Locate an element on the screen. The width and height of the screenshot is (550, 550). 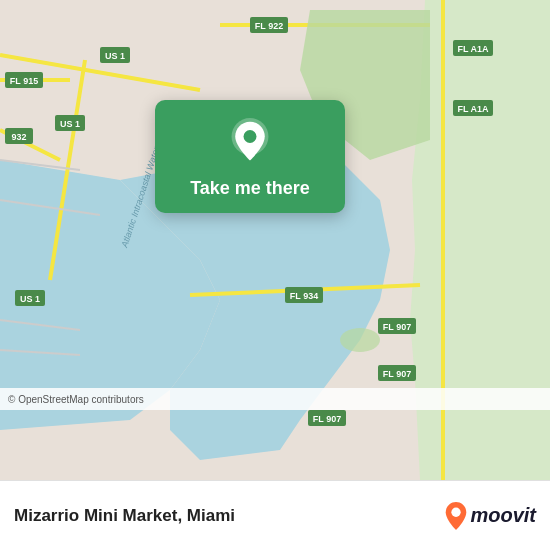
svg-text: FL 934 is located at coordinates (304, 296).